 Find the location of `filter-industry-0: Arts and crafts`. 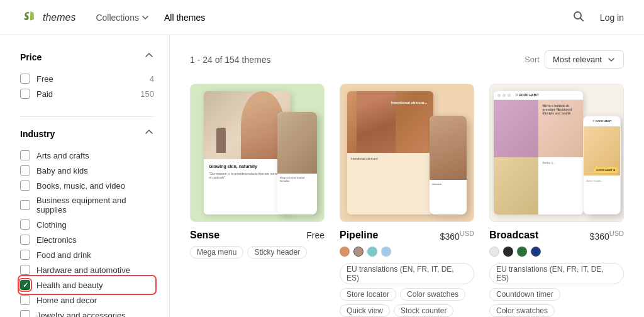

filter-industry-0: Arts and crafts is located at coordinates (87, 155).